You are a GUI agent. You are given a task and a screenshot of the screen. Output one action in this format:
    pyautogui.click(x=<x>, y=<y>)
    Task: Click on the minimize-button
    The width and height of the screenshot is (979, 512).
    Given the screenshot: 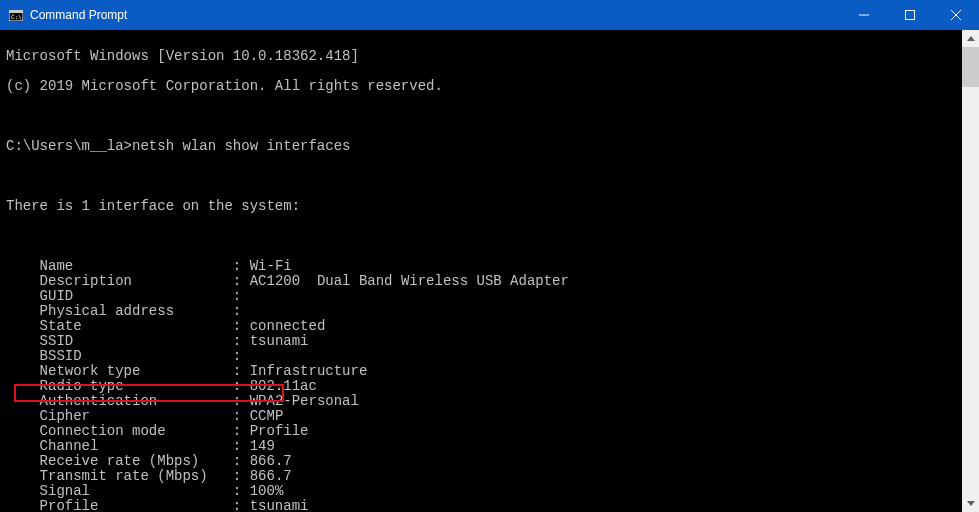 What is the action you would take?
    pyautogui.click(x=864, y=15)
    